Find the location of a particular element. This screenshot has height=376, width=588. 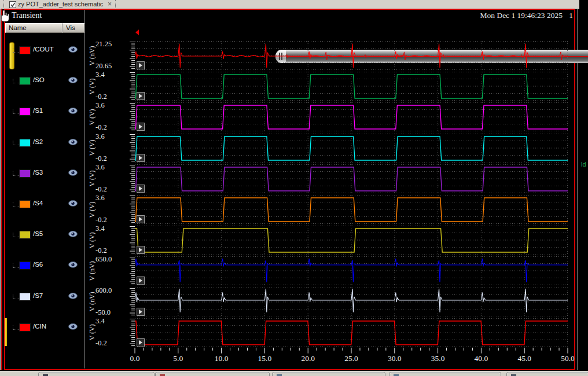

x-axis-tick-label: 20.0 is located at coordinates (308, 359).